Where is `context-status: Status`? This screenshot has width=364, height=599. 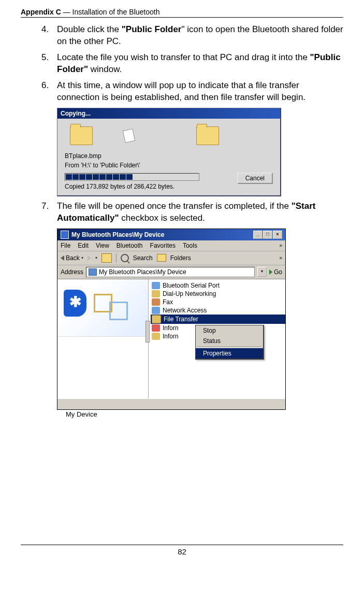 context-status: Status is located at coordinates (229, 341).